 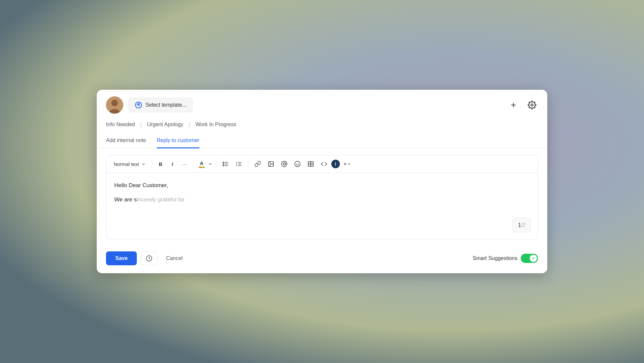 I want to click on mention-button, so click(x=284, y=164).